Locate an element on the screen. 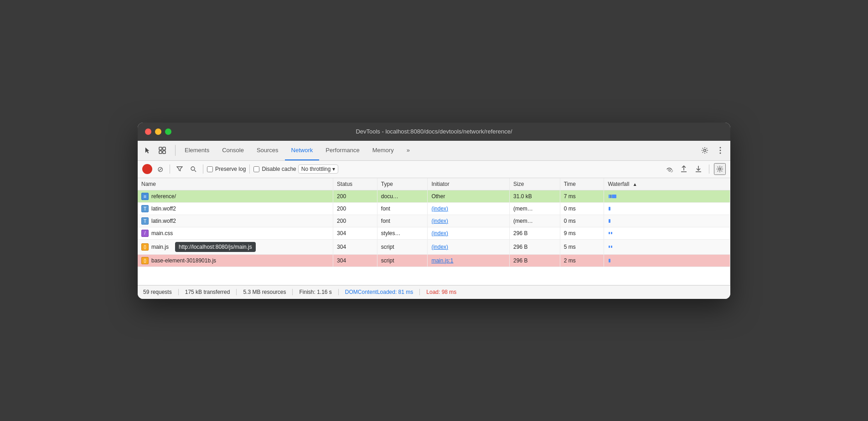 This screenshot has width=868, height=421. settings-button is located at coordinates (705, 150).